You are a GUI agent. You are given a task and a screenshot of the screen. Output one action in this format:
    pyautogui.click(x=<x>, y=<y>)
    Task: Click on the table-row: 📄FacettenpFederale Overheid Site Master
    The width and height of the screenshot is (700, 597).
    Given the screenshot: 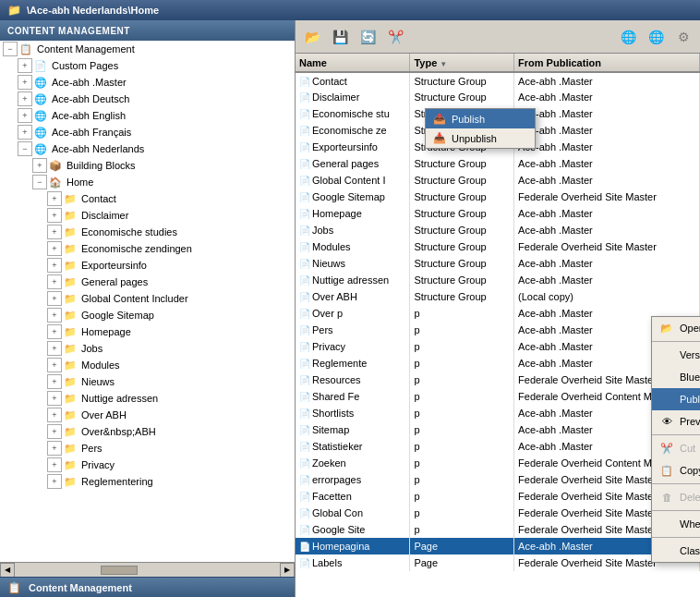 What is the action you would take?
    pyautogui.click(x=498, y=496)
    